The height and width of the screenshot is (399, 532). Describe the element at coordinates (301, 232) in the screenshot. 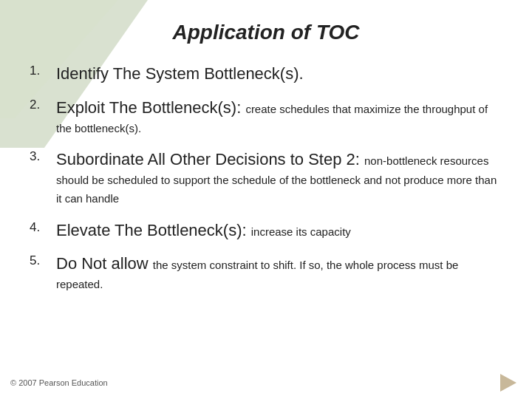

I see `item-text-small-4: increase its capacity` at that location.